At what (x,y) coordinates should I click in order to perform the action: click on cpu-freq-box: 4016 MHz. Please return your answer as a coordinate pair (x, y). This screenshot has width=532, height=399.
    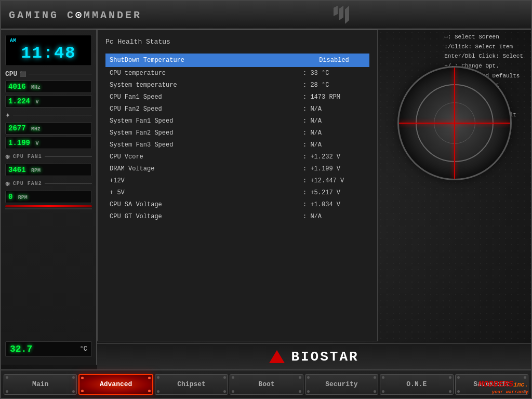
    Looking at the image, I should click on (49, 87).